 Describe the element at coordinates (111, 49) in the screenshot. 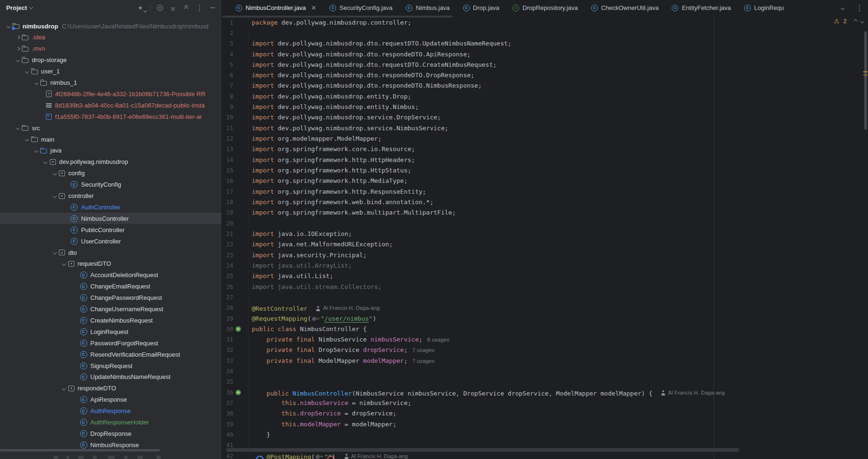

I see `tree-item: .mvn` at that location.